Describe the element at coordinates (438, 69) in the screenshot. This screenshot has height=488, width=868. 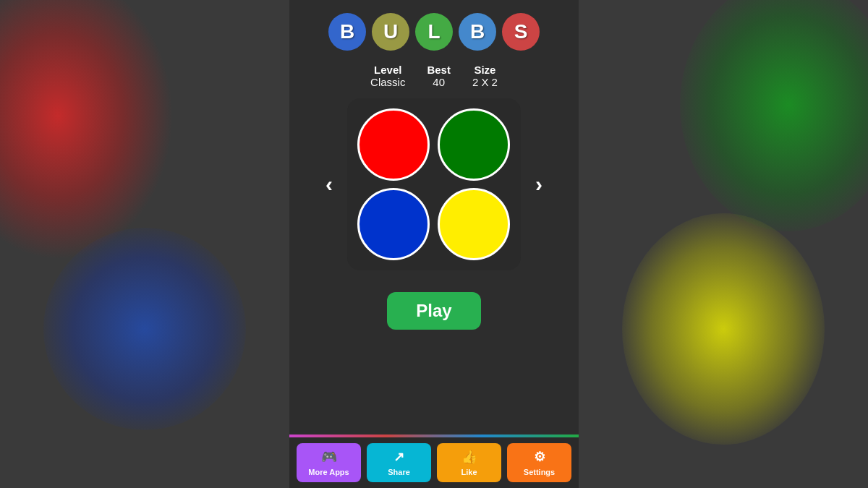
I see `best-label: Best` at that location.